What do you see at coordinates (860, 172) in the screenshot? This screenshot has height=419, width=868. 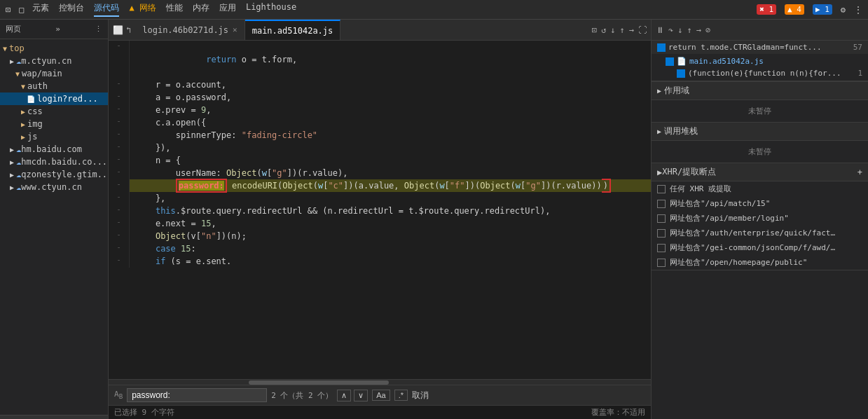 I see `xhr-add-icon: +` at bounding box center [860, 172].